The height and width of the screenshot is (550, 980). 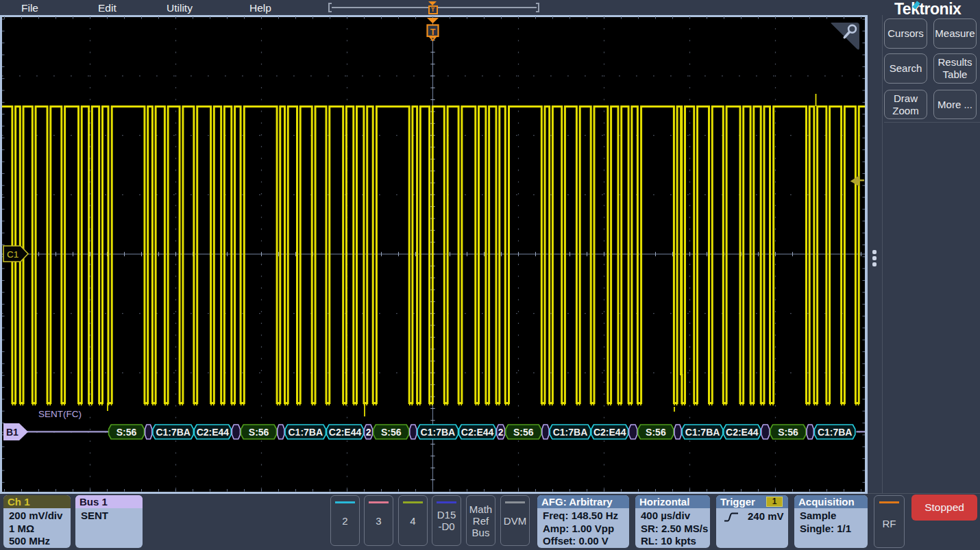 I want to click on svg-text: C1, so click(x=12, y=255).